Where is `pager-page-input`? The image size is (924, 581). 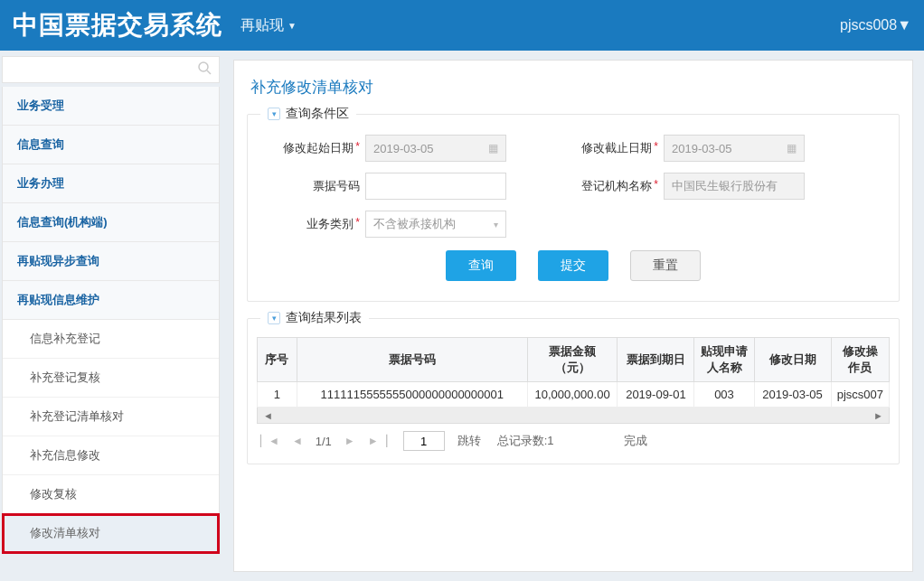 pager-page-input is located at coordinates (424, 441).